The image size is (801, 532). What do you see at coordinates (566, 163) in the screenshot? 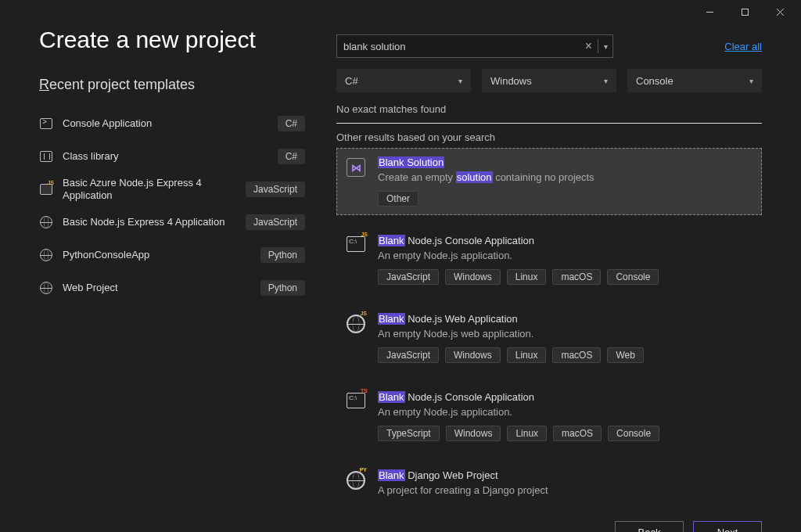
I see `template-title: Blank Solution` at bounding box center [566, 163].